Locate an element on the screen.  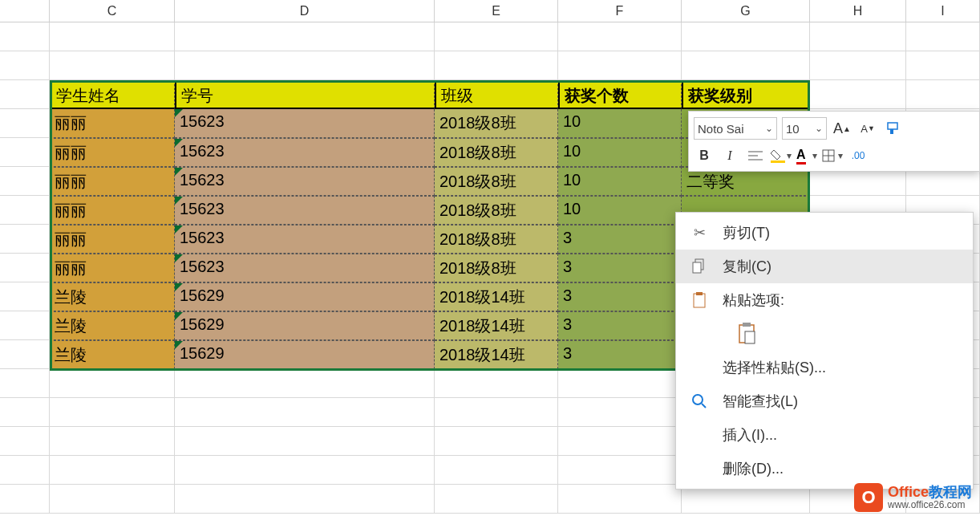
font-size-select: 10 ⌄ is located at coordinates (804, 128).